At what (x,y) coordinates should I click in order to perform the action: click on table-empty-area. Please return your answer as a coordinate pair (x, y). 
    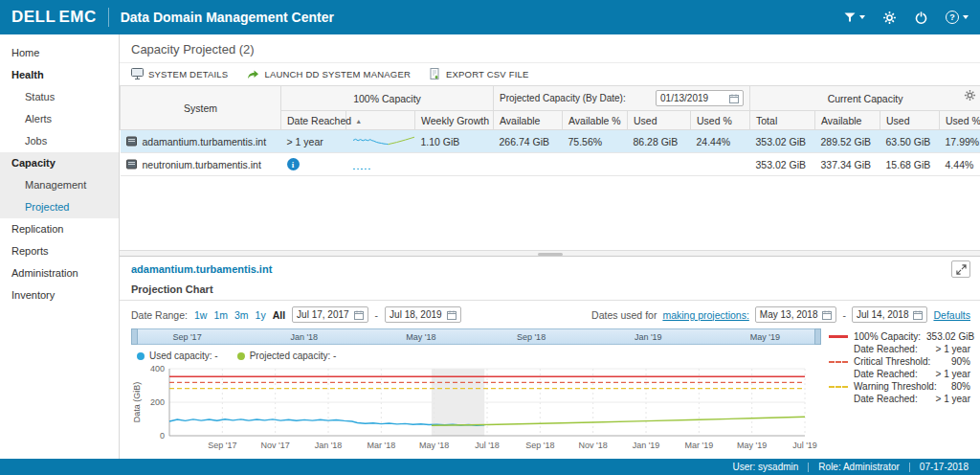
    Looking at the image, I should click on (549, 213).